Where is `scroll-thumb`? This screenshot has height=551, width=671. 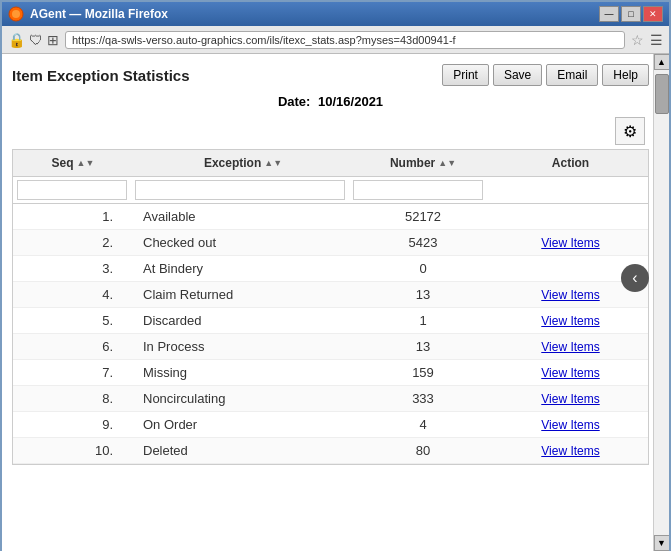 scroll-thumb is located at coordinates (662, 94).